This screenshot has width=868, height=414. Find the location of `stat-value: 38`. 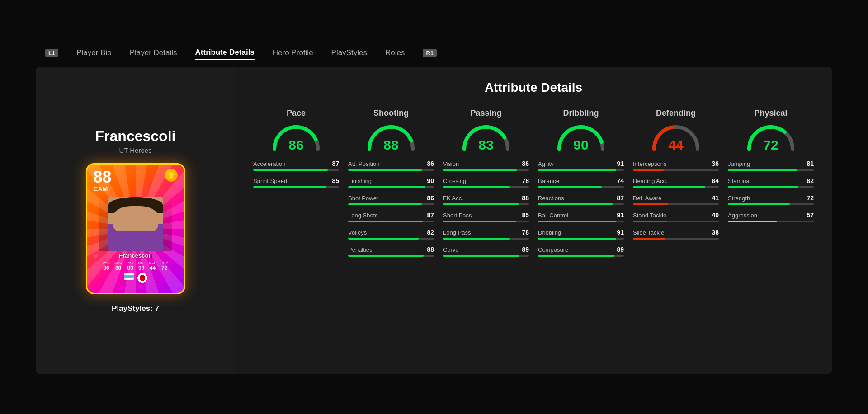

stat-value: 38 is located at coordinates (715, 232).